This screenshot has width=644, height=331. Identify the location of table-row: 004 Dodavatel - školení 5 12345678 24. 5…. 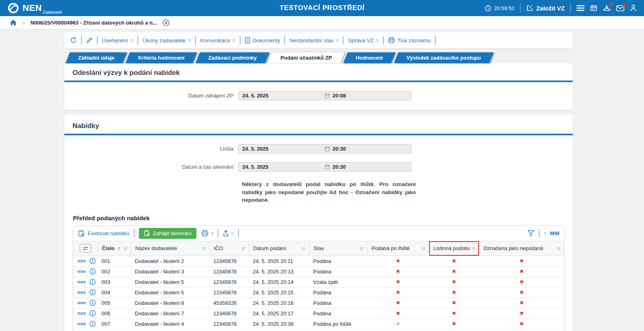
(319, 293).